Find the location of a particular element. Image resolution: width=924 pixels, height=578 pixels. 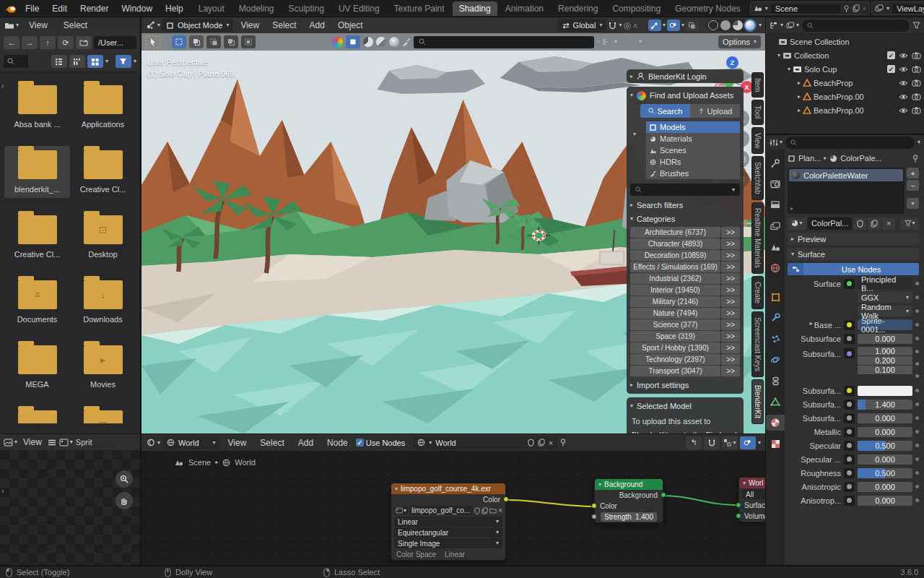

tab-tool-icon is located at coordinates (775, 163).